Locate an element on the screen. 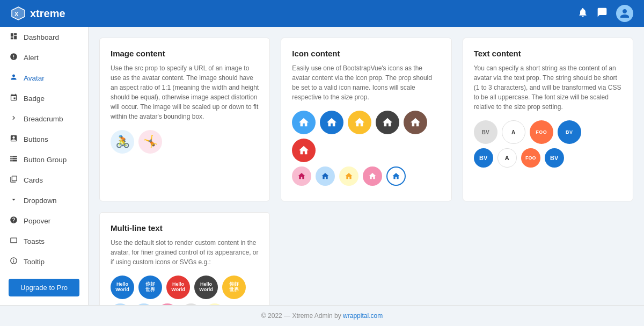 This screenshot has width=644, height=326. sidebar-item-popover: Popover is located at coordinates (44, 221).